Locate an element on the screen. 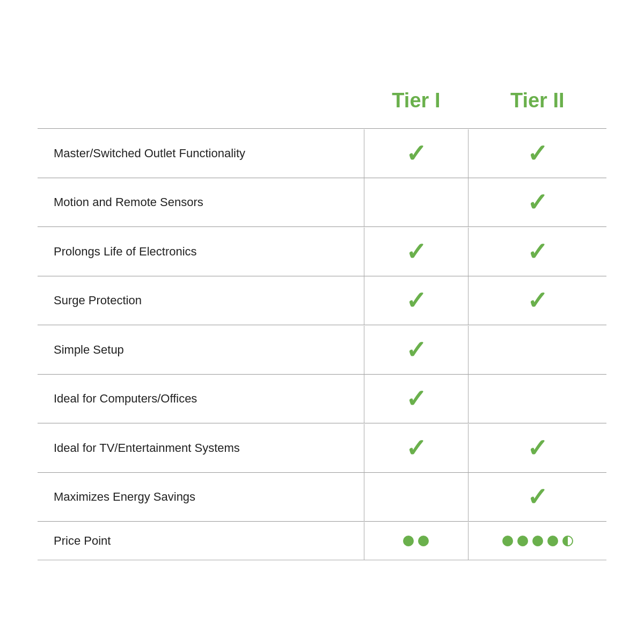 The height and width of the screenshot is (644, 644). feature-cell: Price Point is located at coordinates (201, 541).